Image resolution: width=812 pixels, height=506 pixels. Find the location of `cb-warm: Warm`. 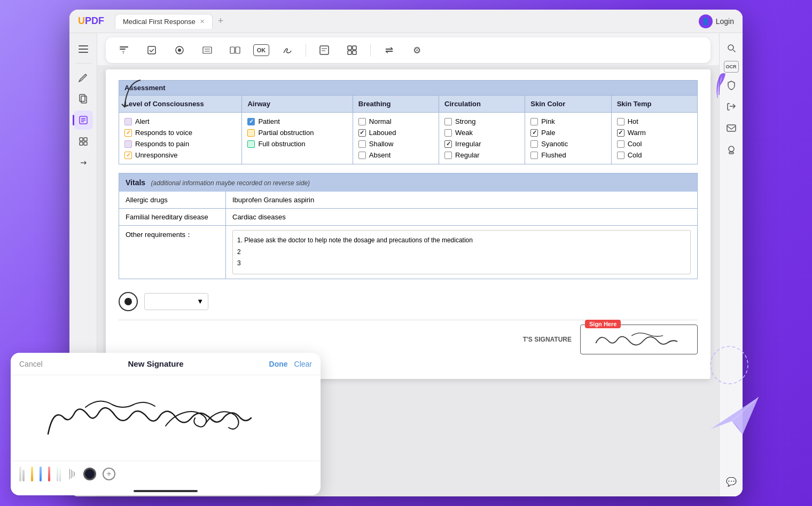

cb-warm: Warm is located at coordinates (654, 132).